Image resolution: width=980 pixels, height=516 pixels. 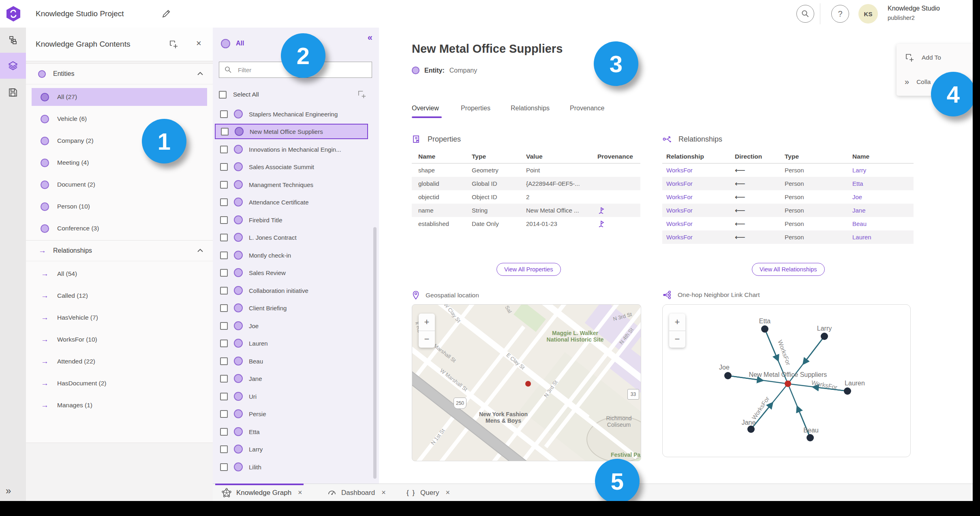 I want to click on help-button: ?, so click(x=840, y=14).